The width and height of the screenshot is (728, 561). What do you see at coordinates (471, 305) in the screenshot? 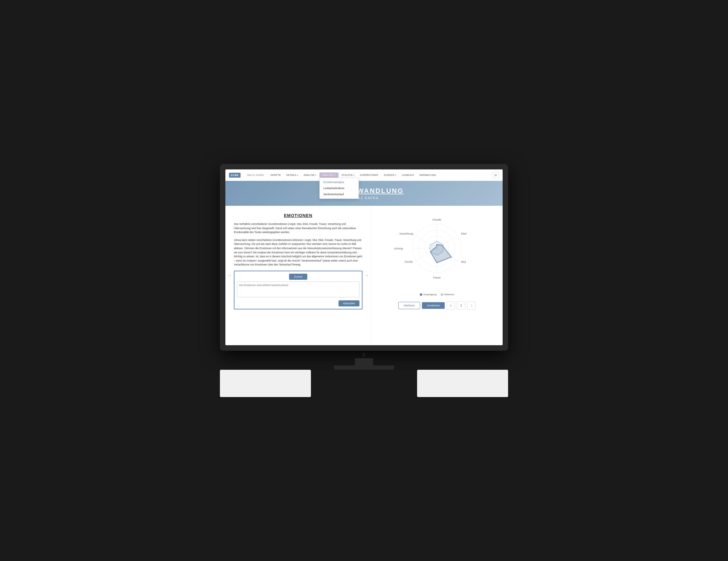
I see `more-button: ⋮` at bounding box center [471, 305].